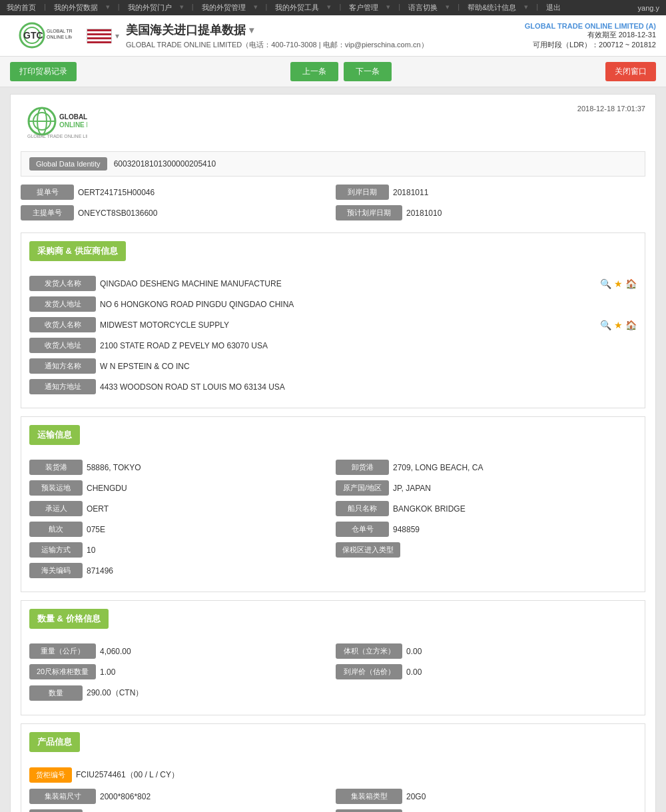 The image size is (666, 812). What do you see at coordinates (117, 36) in the screenshot?
I see `flag-dropdown: ▾` at bounding box center [117, 36].